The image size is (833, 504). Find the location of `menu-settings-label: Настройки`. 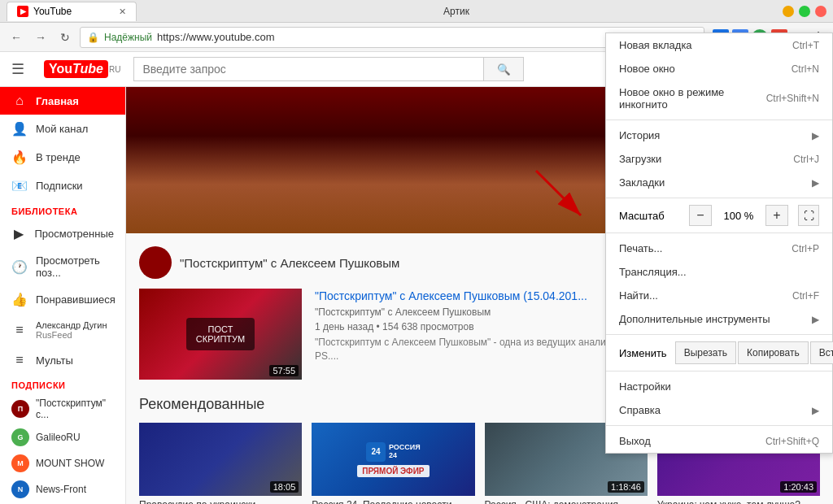

menu-settings-label: Настройки is located at coordinates (645, 387).